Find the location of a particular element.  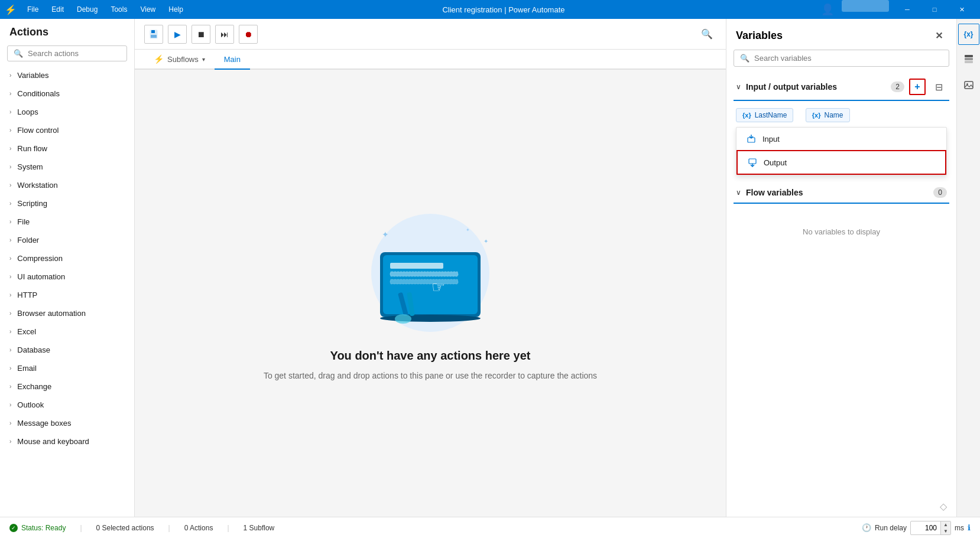

canvas-toolbar: ▶ ⏹ ⏭ ⏺ 🔍 is located at coordinates (430, 34).